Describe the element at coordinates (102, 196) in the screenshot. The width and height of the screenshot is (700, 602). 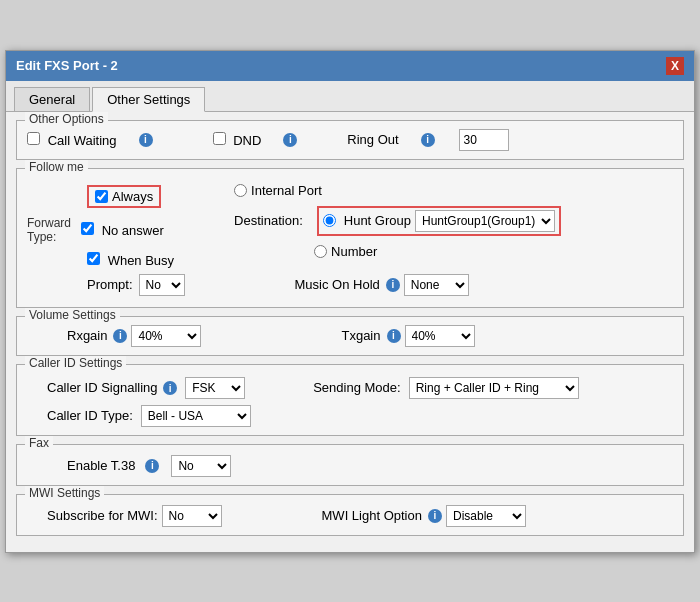
I see `always-checkbox` at that location.